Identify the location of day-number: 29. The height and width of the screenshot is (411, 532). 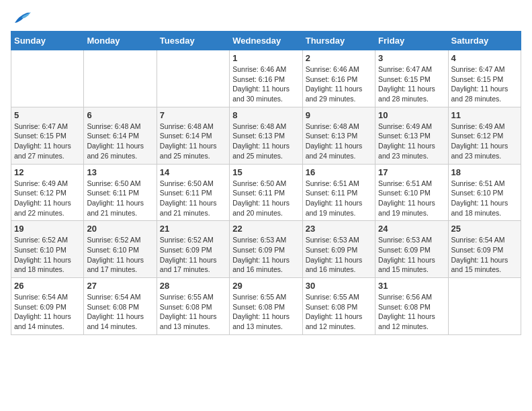
(266, 286).